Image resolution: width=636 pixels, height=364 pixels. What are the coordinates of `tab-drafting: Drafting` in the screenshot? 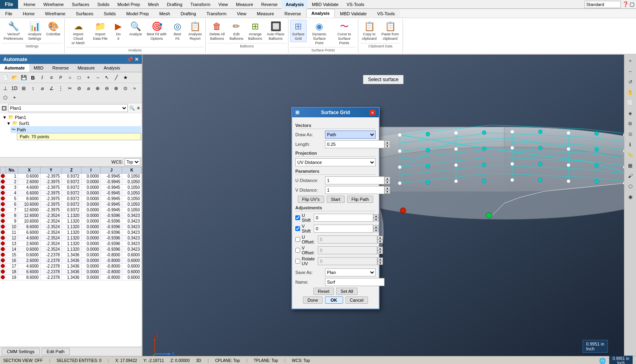 It's located at (188, 13).